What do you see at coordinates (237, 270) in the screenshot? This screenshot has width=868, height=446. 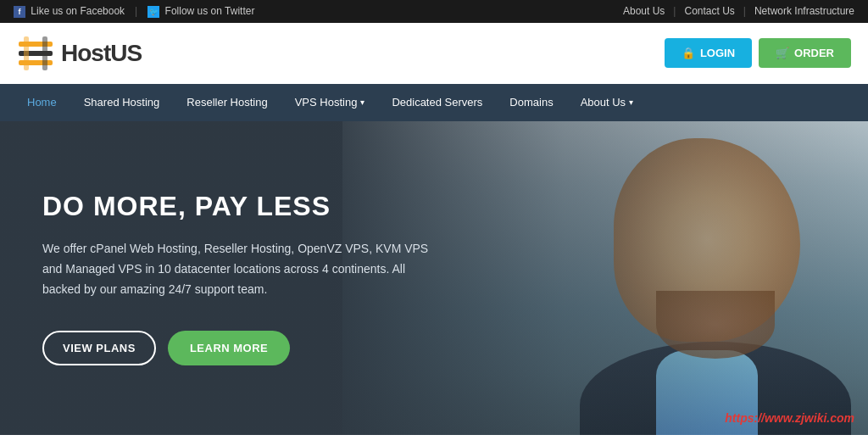 I see `hero-description: We offer cPanel Web Hosting, Reseller Ho…` at bounding box center [237, 270].